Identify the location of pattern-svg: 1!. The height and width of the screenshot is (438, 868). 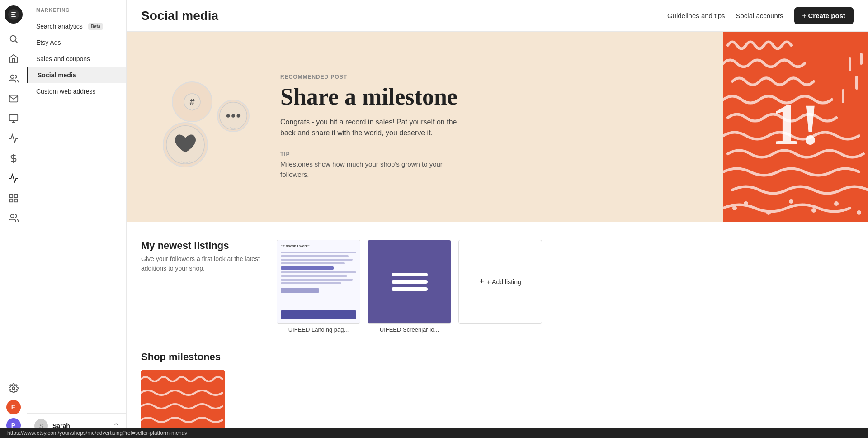
(796, 127).